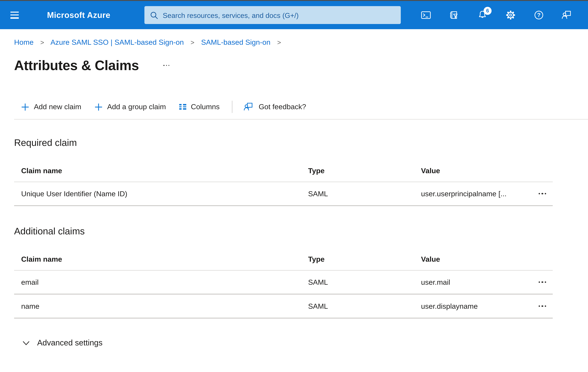 The image size is (588, 372). Describe the element at coordinates (236, 42) in the screenshot. I see `breadcrumb-saml-link: SAML-based Sign-on` at that location.